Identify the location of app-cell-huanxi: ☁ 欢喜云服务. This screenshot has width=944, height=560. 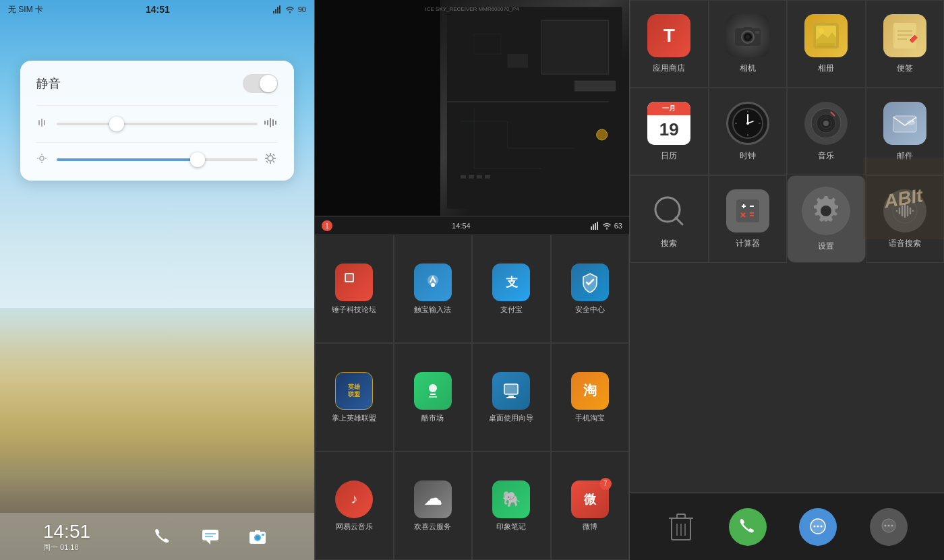
(433, 505).